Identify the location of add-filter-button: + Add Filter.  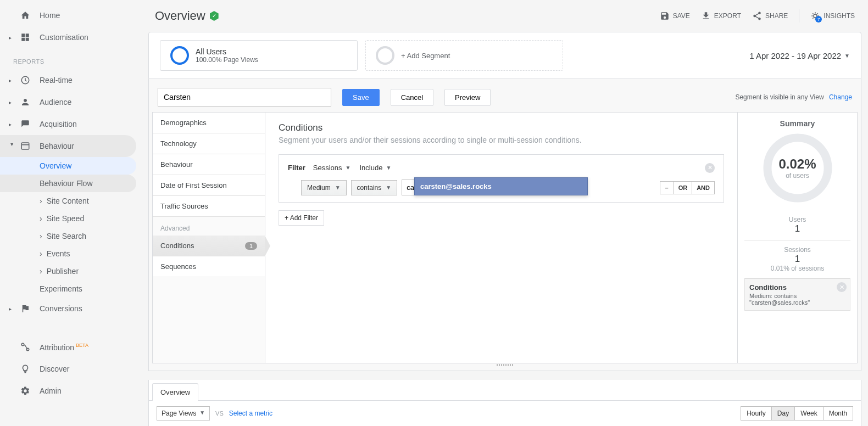
(301, 218).